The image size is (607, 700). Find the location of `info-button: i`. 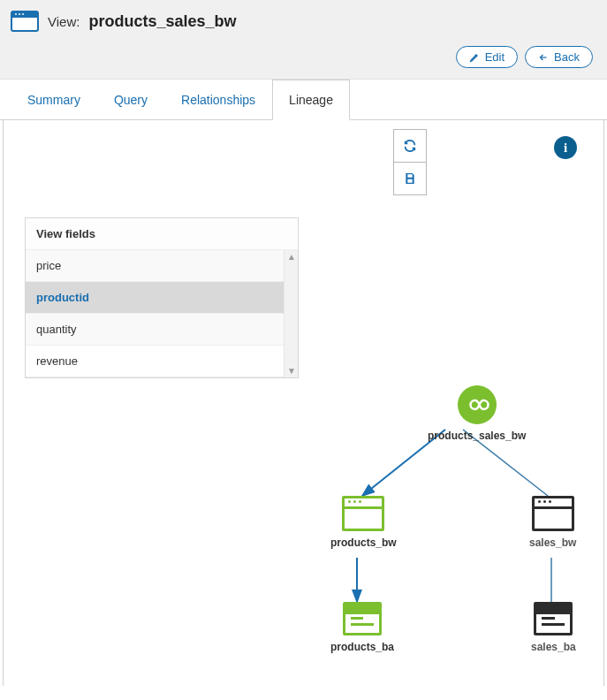

info-button: i is located at coordinates (565, 148).